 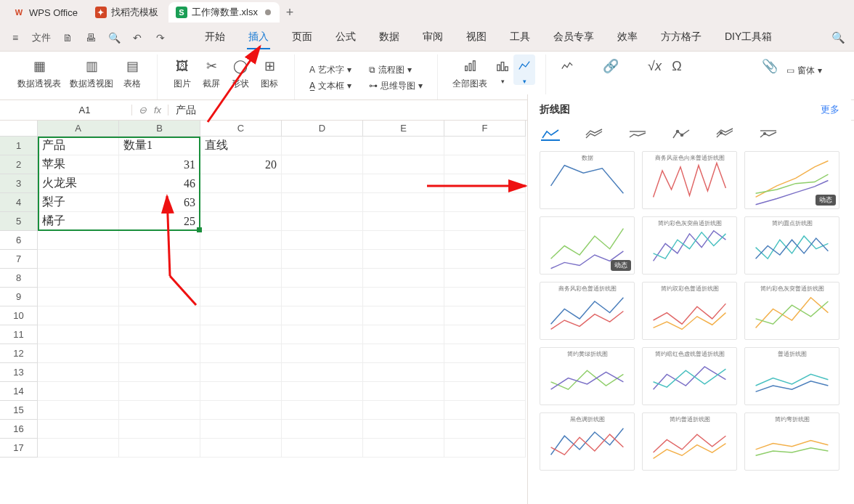 I want to click on cell-D7, so click(x=322, y=259).